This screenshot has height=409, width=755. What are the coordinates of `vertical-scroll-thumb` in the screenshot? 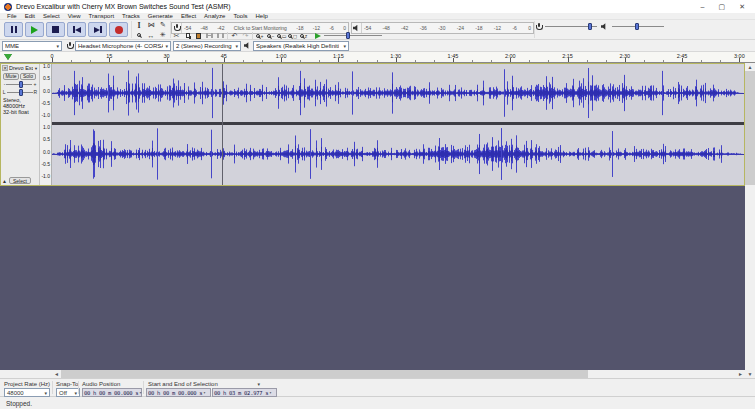 It's located at (750, 128).